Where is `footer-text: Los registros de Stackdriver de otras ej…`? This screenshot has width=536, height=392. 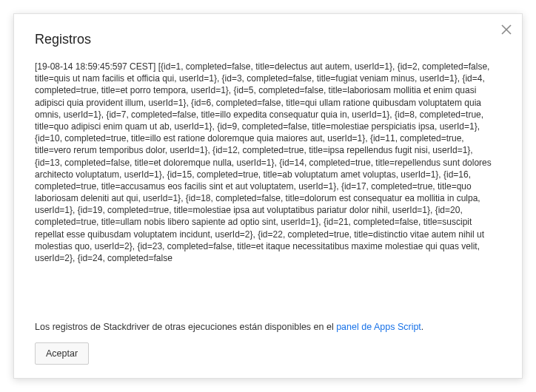
footer-text: Los registros de Stackdriver de otras ej… is located at coordinates (185, 327).